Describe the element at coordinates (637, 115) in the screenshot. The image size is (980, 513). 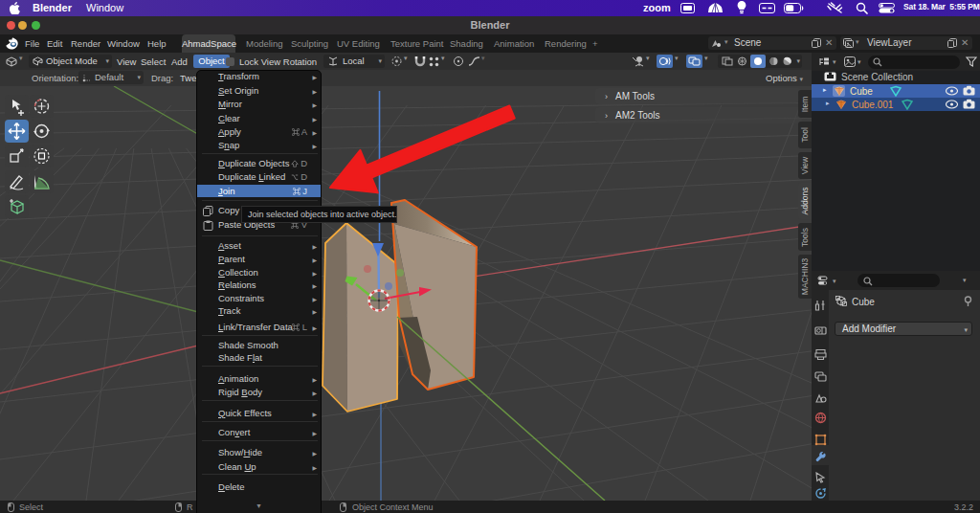
I see `svg-text: AM2 Tools` at that location.